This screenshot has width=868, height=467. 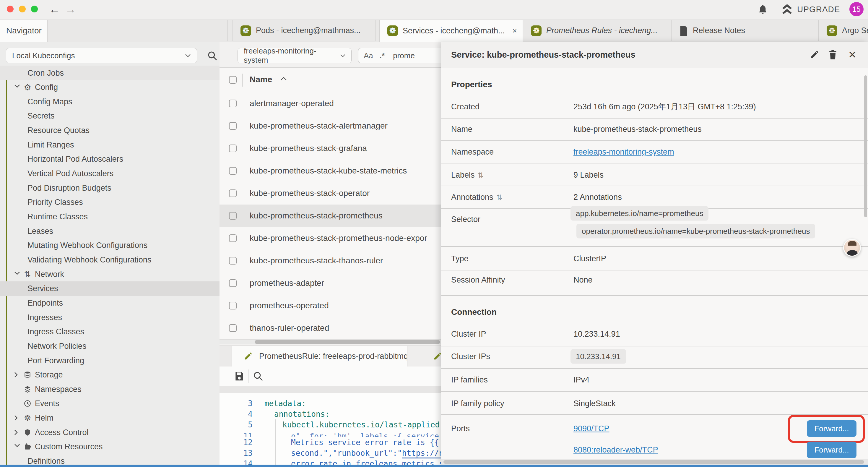 I want to click on table-row: kube-prometheus-stack-kube-state-metrics, so click(x=330, y=171).